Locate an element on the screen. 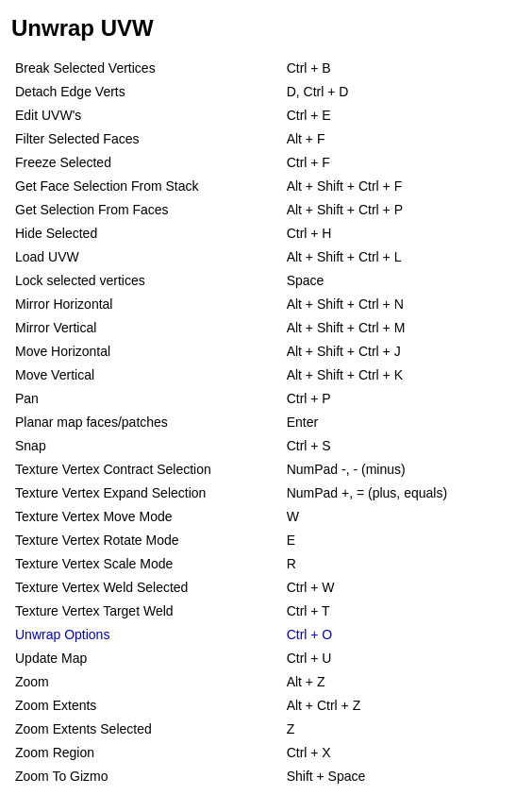  shortcut-keys: Alt + Shift + Ctrl + M is located at coordinates (394, 329).